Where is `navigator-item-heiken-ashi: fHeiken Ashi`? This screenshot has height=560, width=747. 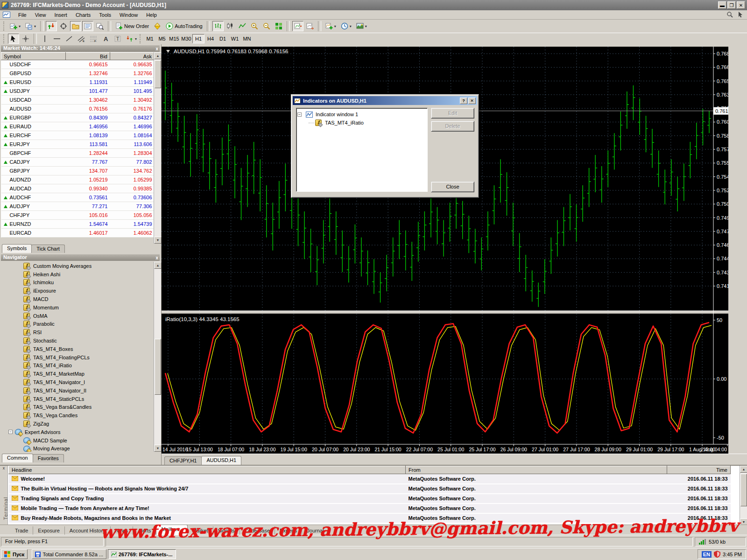 navigator-item-heiken-ashi: fHeiken Ashi is located at coordinates (78, 274).